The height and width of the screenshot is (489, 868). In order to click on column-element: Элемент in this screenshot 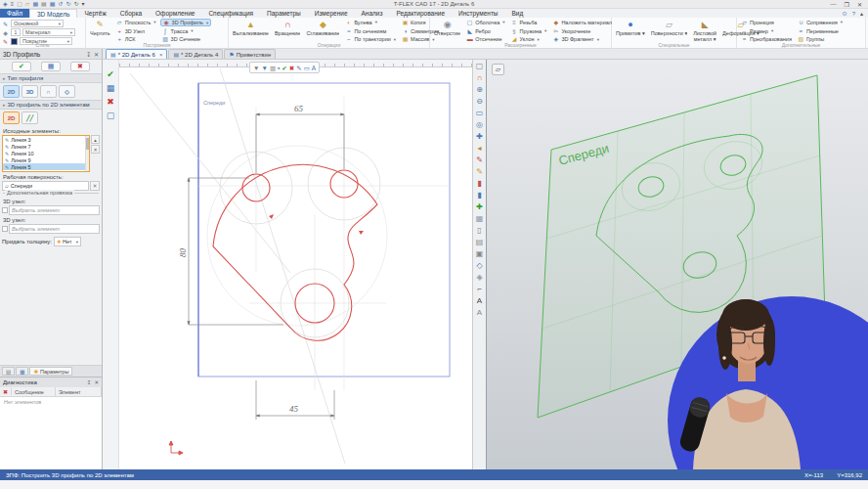, I will do `click(78, 391)`.